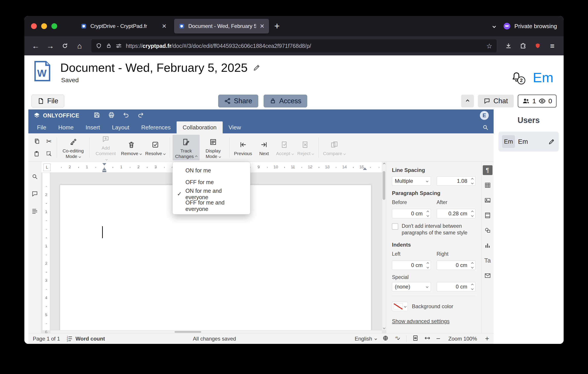  Describe the element at coordinates (186, 147) in the screenshot. I see `track-changes-button: Track Changes` at that location.